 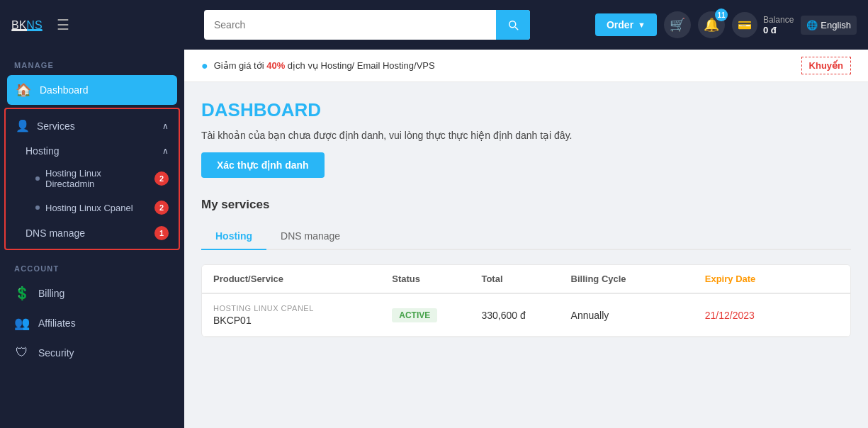 I want to click on verify-button: Xác thực định danh, so click(x=263, y=165).